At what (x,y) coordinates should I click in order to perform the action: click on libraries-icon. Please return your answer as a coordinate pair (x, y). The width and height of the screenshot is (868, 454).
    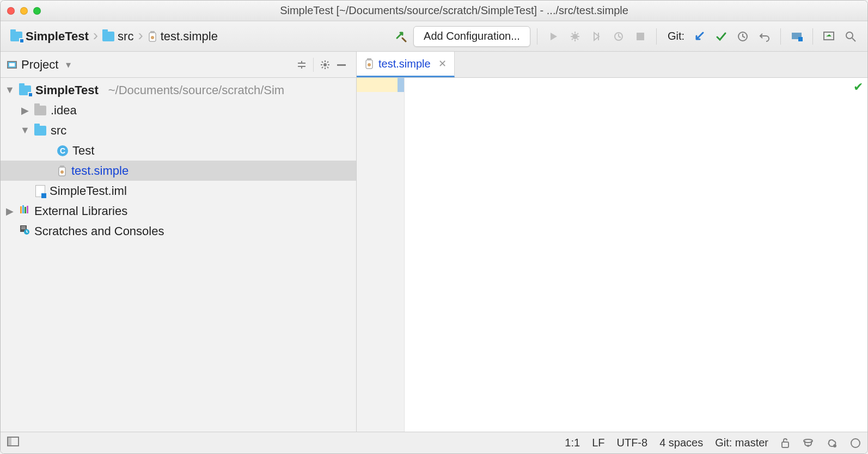
    Looking at the image, I should click on (25, 211).